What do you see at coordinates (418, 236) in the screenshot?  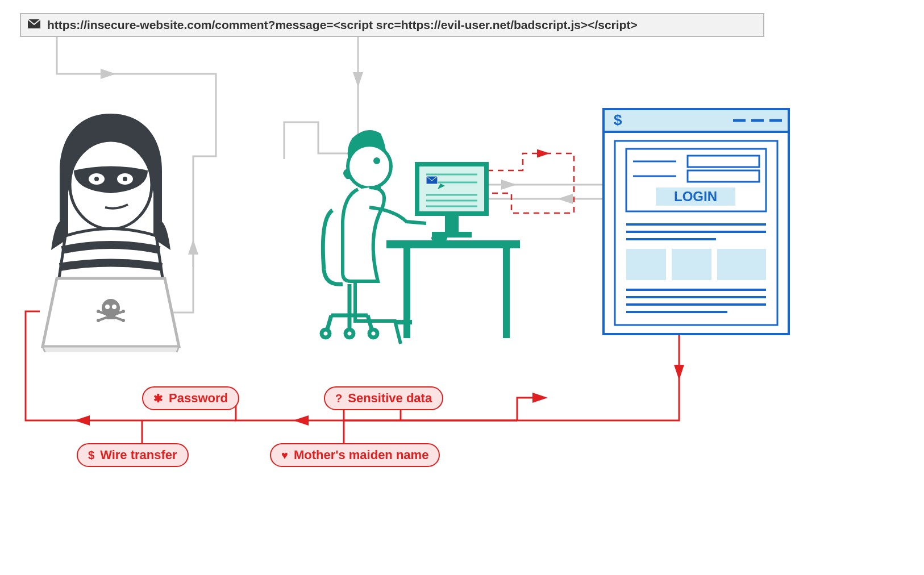 I see `victim-figure` at bounding box center [418, 236].